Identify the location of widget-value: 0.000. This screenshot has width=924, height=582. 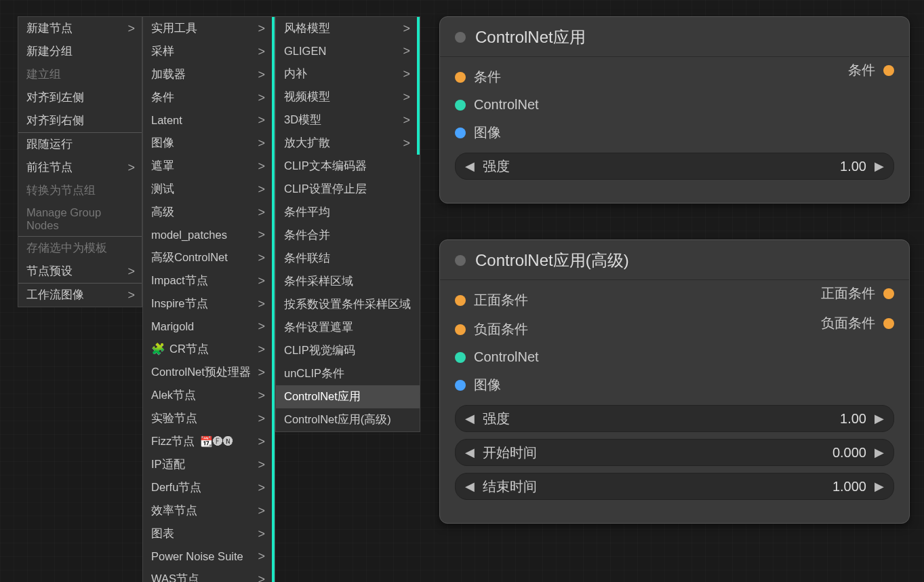
(853, 453).